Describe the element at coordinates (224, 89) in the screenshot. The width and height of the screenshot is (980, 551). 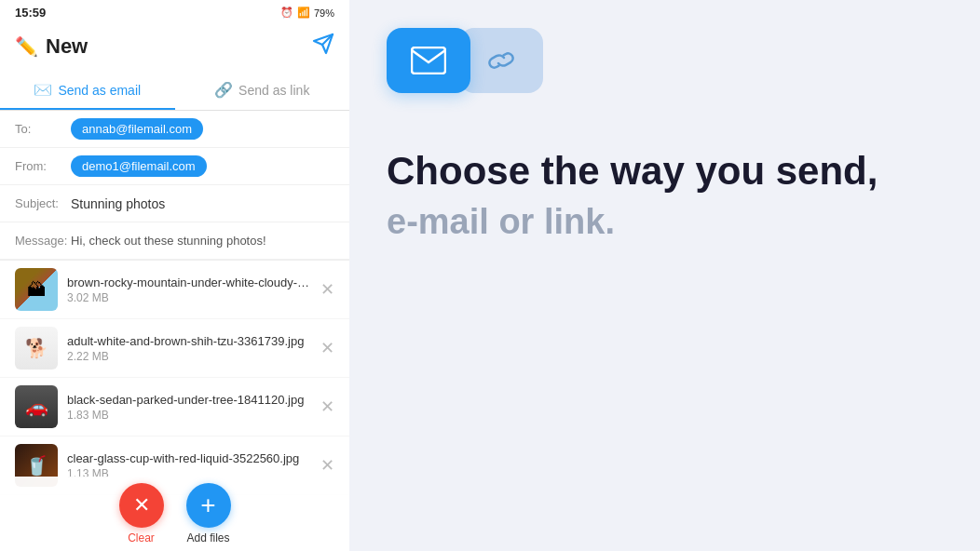
I see `link-tab-icon: 🔗` at that location.